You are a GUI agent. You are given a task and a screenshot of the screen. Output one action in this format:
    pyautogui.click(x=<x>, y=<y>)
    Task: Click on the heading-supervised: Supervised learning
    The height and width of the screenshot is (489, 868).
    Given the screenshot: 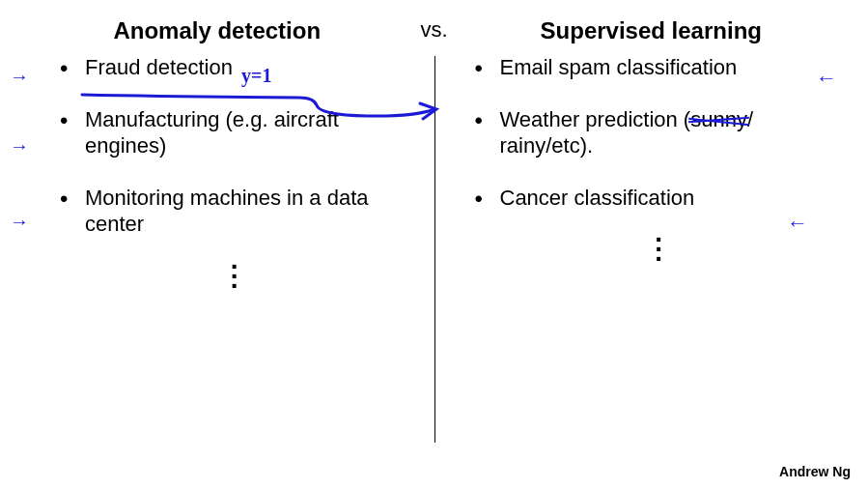 What is the action you would take?
    pyautogui.click(x=652, y=31)
    